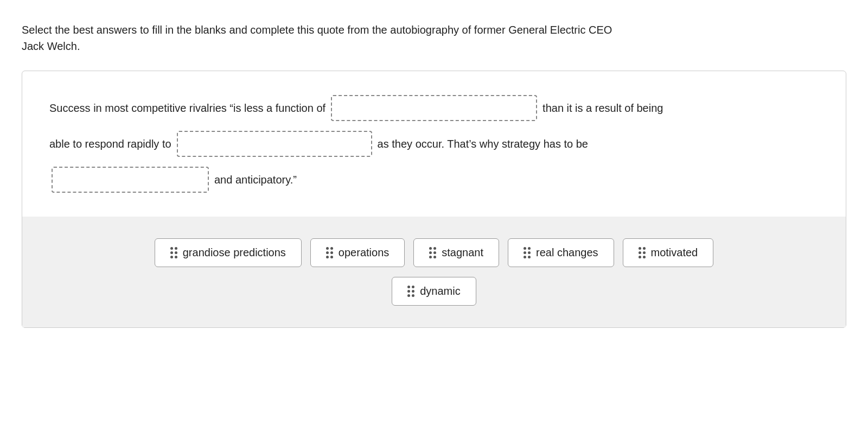  Describe the element at coordinates (462, 253) in the screenshot. I see `answer-label-stagnant: stagnant` at that location.